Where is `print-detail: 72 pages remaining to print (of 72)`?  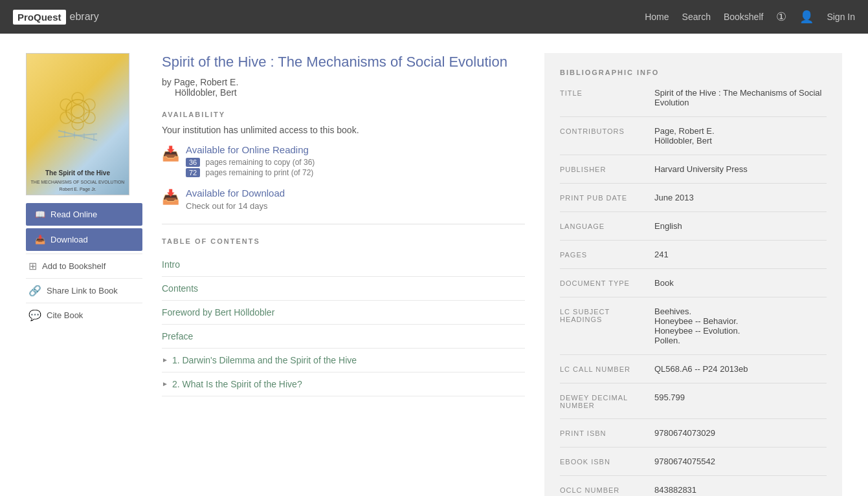
print-detail: 72 pages remaining to print (of 72) is located at coordinates (250, 173).